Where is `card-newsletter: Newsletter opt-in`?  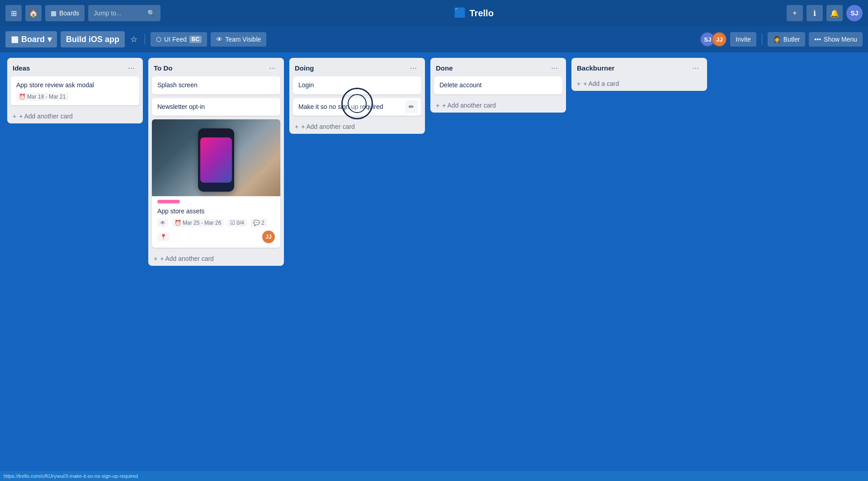 card-newsletter: Newsletter opt-in is located at coordinates (216, 107).